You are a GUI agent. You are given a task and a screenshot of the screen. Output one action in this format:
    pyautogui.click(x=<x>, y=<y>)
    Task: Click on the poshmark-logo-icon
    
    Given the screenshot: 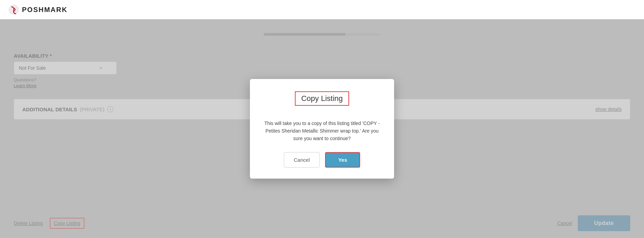 What is the action you would take?
    pyautogui.click(x=14, y=10)
    